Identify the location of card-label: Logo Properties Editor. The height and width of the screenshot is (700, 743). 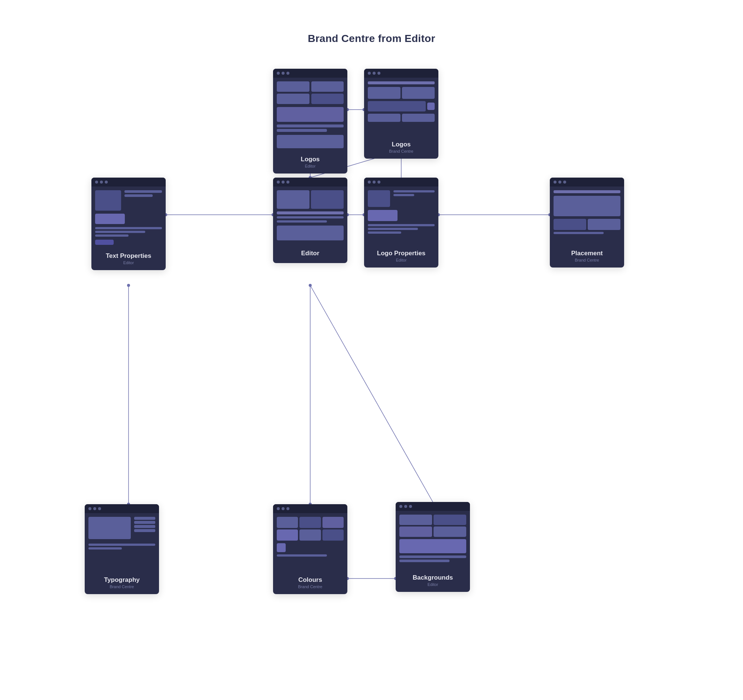
(401, 257).